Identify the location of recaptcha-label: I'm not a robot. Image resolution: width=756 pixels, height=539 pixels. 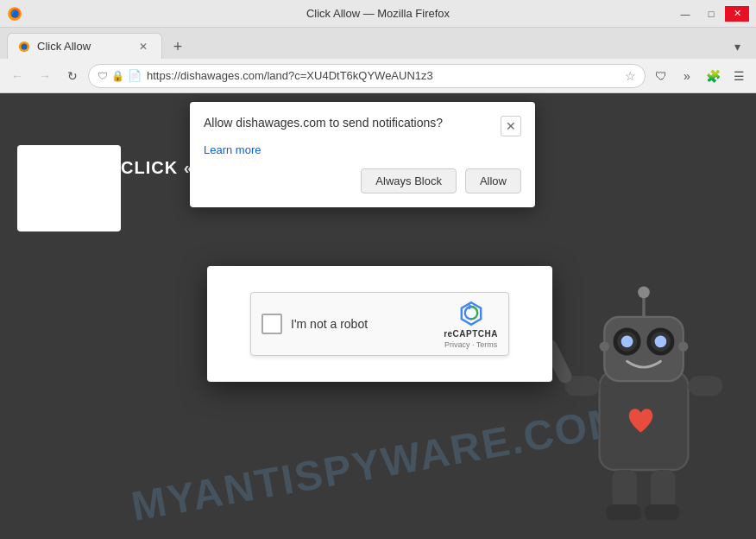
(362, 324).